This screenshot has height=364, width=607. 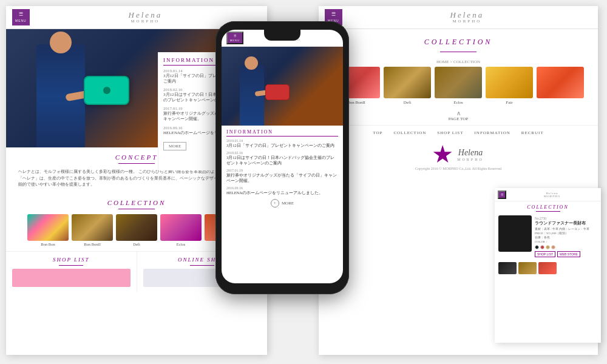 What do you see at coordinates (282, 178) in the screenshot?
I see `phone-text-3: 旅行券やオリジナルグッズが当たる「サイフの日」キャンペーン開催。` at bounding box center [282, 178].